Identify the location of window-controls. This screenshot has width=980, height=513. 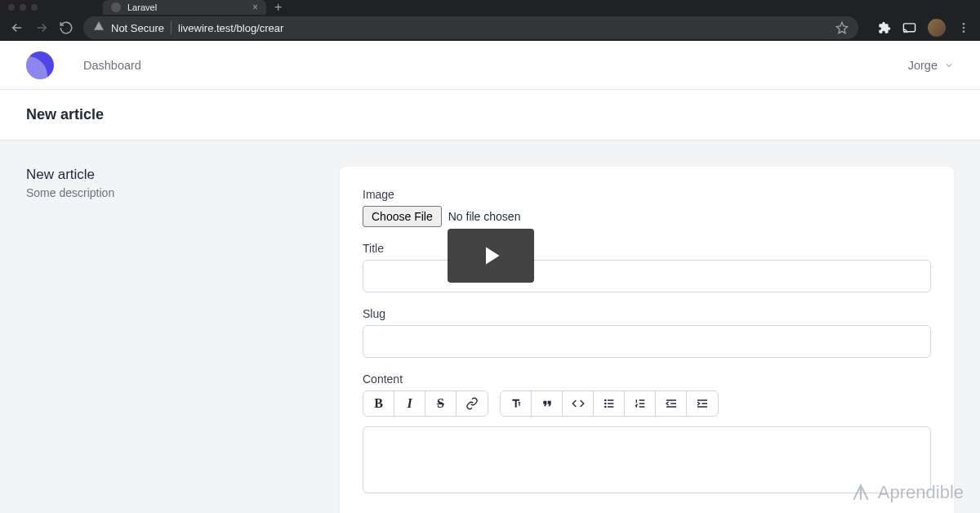
(23, 7).